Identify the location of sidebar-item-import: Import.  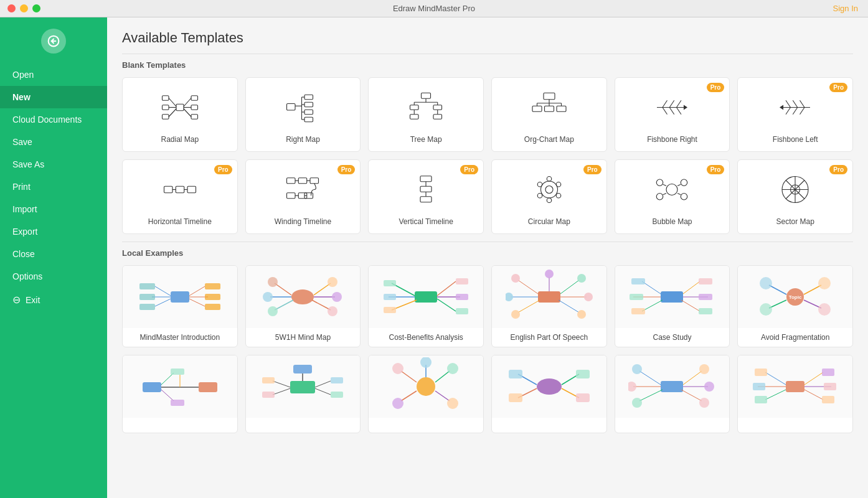
(54, 209).